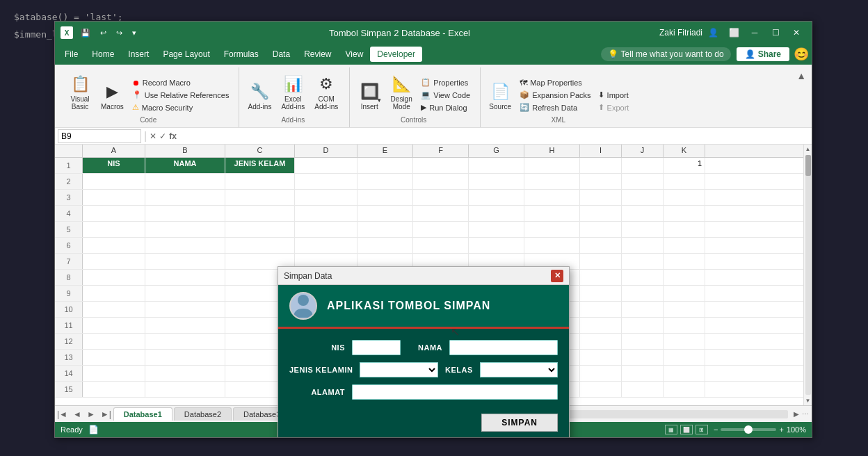  What do you see at coordinates (613, 107) in the screenshot?
I see `export-button: ⬆ Export` at bounding box center [613, 107].